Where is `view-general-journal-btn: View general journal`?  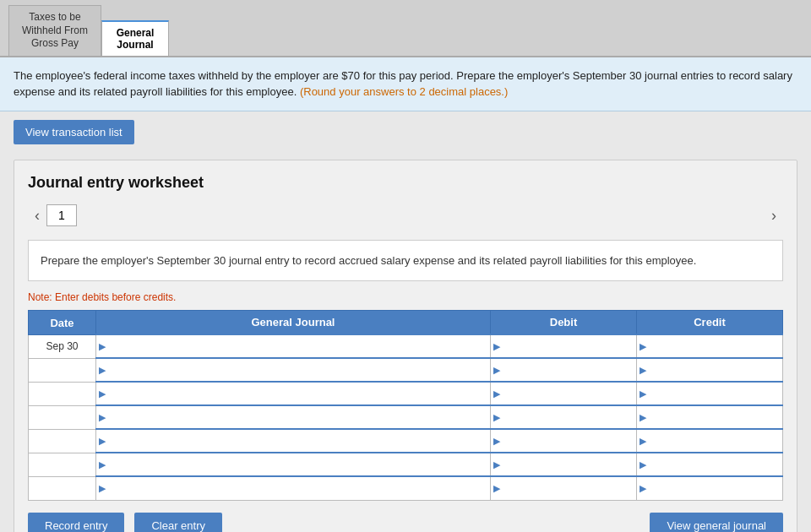 view-general-journal-btn: View general journal is located at coordinates (716, 522).